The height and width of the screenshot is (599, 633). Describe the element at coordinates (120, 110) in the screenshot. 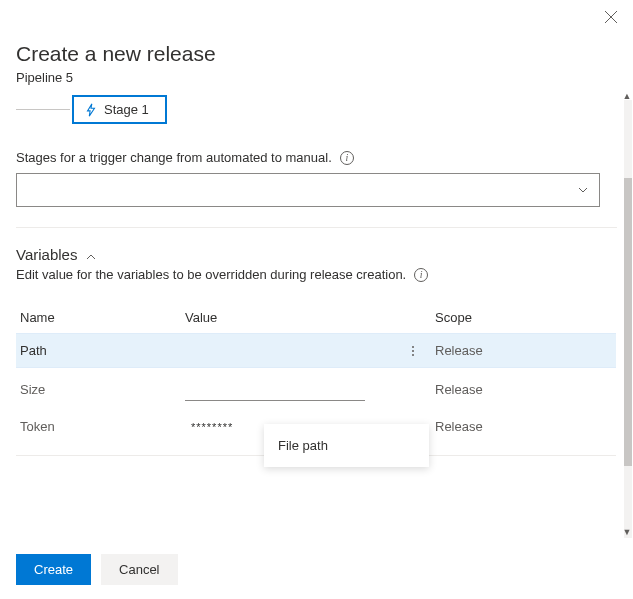

I see `stage-box: Stage 1` at that location.